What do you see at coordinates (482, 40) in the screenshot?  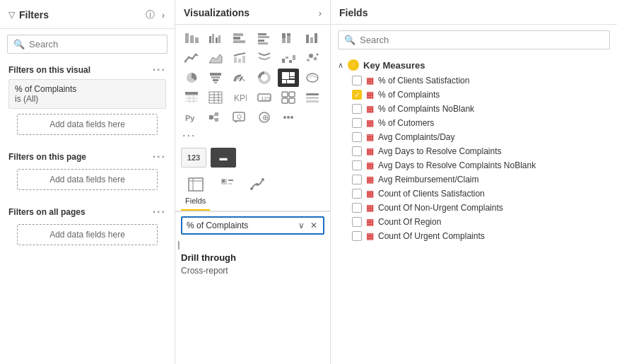 I see `fields-search-input` at bounding box center [482, 40].